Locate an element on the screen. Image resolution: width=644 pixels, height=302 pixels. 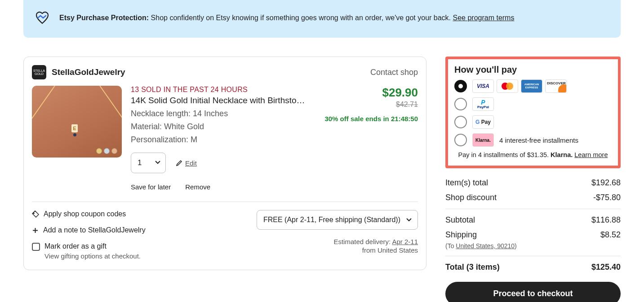
ship-to-link: United States, 90210 is located at coordinates (485, 246).